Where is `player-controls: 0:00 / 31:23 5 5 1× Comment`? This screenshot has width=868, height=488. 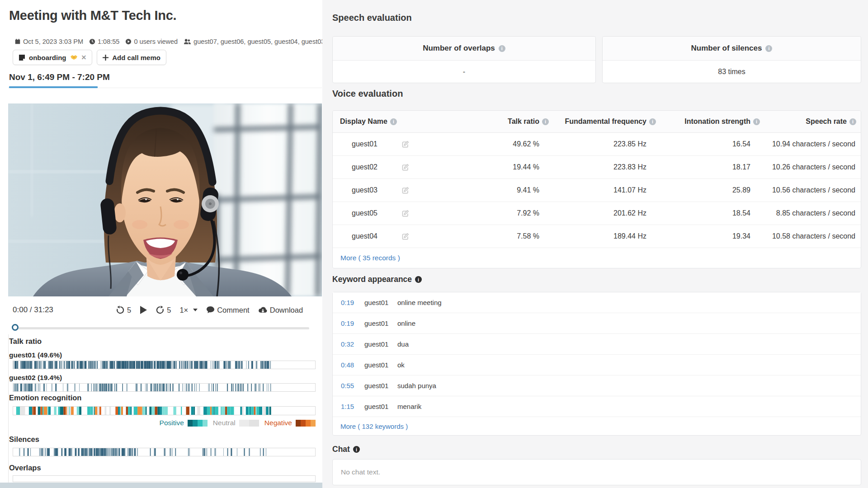
player-controls: 0:00 / 31:23 5 5 1× Comment is located at coordinates (165, 310).